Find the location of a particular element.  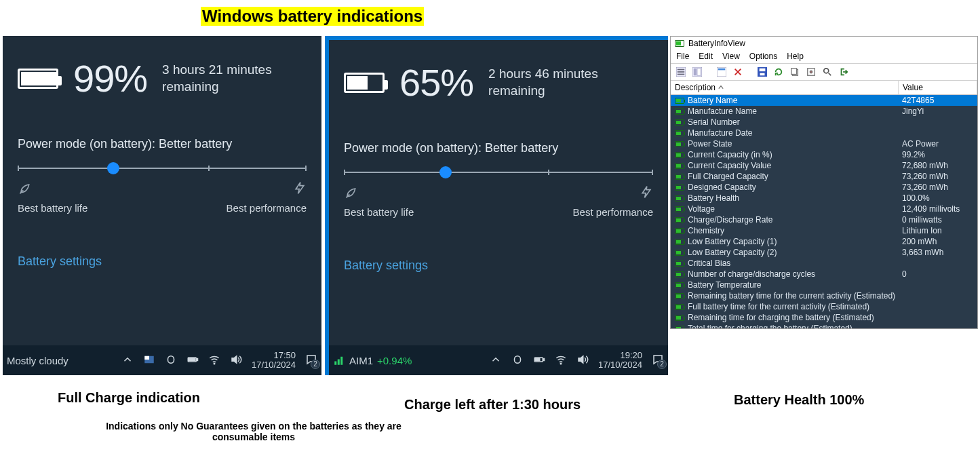

column-value: Value is located at coordinates (938, 88).